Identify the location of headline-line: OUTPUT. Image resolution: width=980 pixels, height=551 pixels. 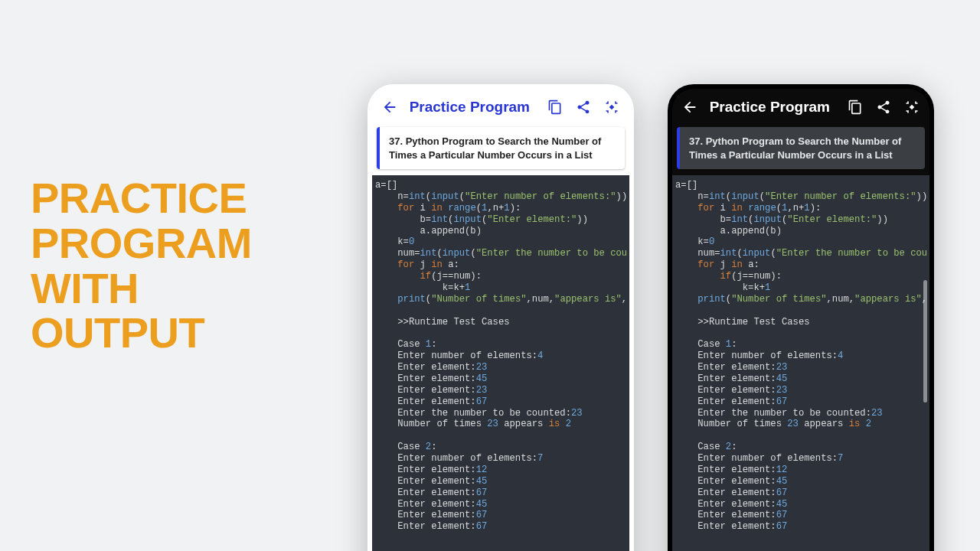
(141, 334).